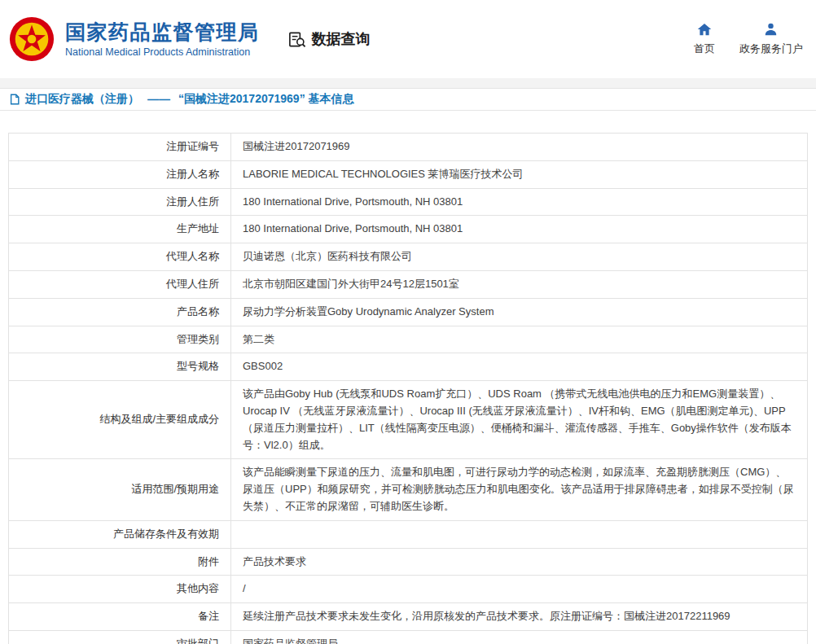 This screenshot has width=816, height=644. Describe the element at coordinates (520, 637) in the screenshot. I see `row-value: 国家药品监督管理局` at that location.